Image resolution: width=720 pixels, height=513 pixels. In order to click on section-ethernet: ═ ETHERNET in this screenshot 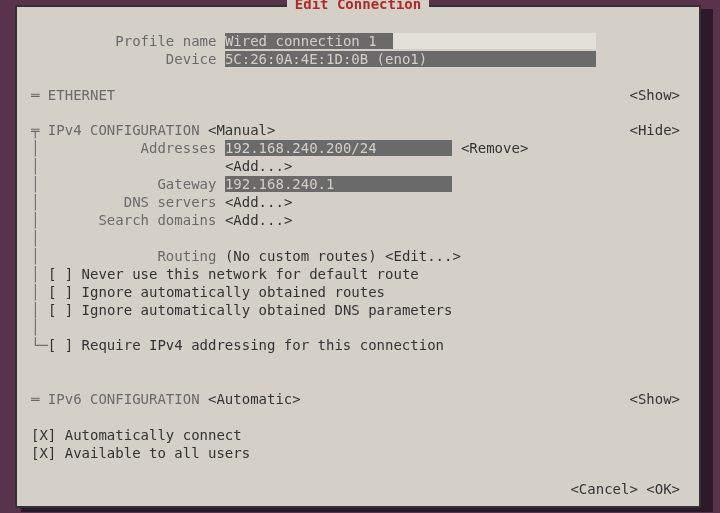, I will do `click(73, 95)`.